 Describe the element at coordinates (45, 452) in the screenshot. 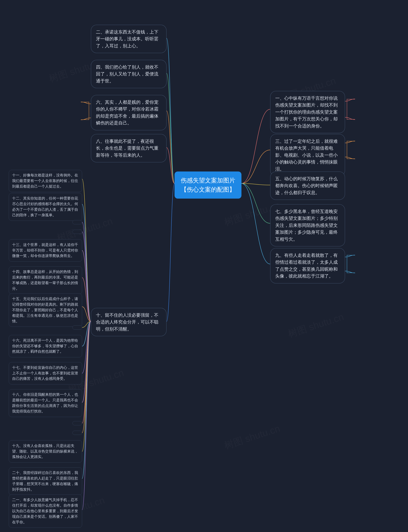

I see `sub-node-s19: 十九、没有人会喜欢孤独，只是比起失望、随欲、以及冷热交替后的纵横来说，孤独会让人…` at that location.